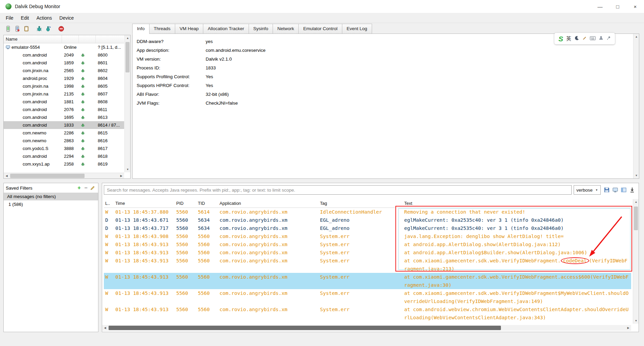 The width and height of the screenshot is (644, 346). Describe the element at coordinates (577, 39) in the screenshot. I see `moon-icon` at that location.